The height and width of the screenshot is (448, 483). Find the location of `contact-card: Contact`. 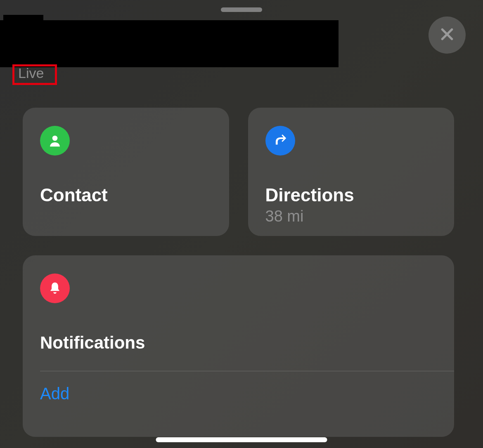

contact-card: Contact is located at coordinates (126, 172).